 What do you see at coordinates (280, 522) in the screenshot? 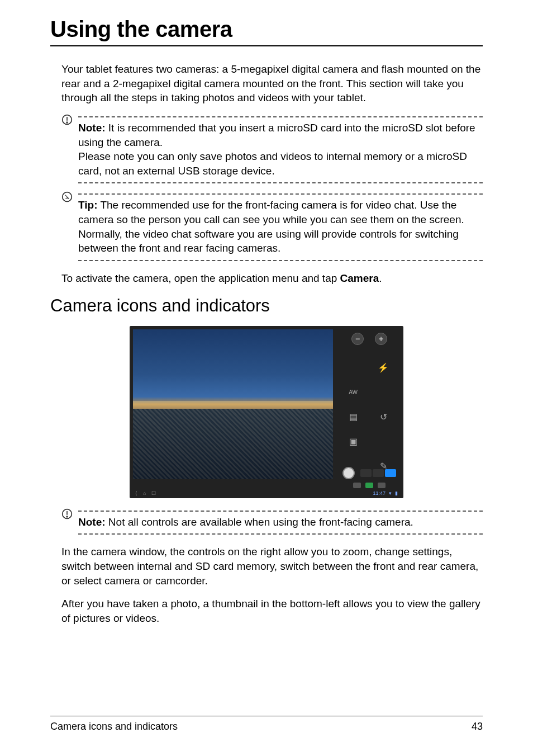
I see `note2-line: Note: Not all controls are available whe…` at bounding box center [280, 522].